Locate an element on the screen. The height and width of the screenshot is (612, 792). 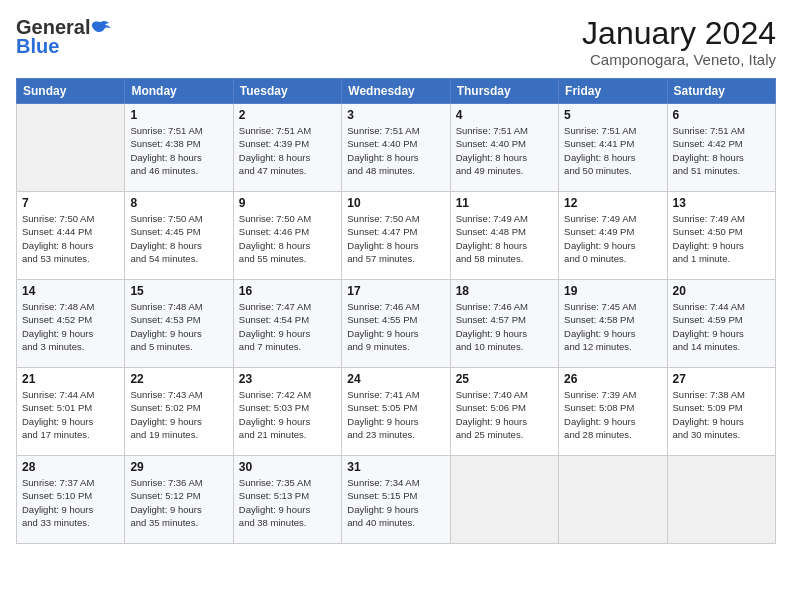
day-number: 1 is located at coordinates (178, 115).